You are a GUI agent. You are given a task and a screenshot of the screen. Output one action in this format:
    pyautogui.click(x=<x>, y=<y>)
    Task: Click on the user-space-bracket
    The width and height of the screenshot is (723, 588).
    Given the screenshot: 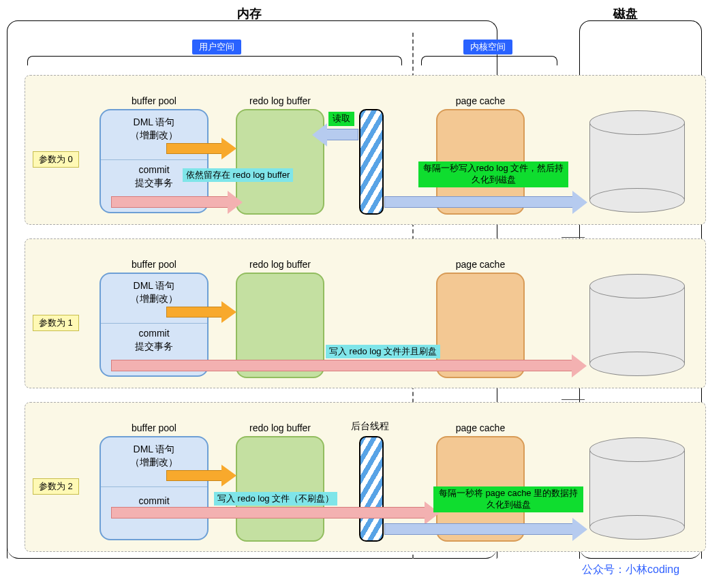 What is the action you would take?
    pyautogui.click(x=215, y=61)
    